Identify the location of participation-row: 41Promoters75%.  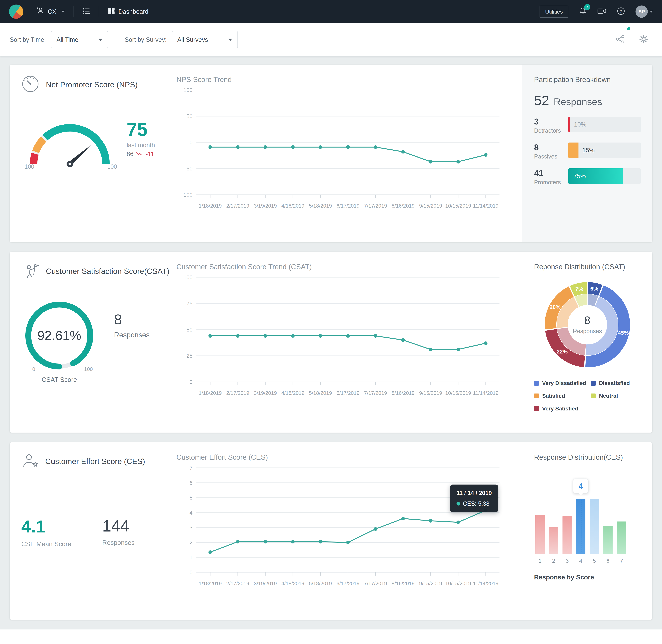
(588, 177).